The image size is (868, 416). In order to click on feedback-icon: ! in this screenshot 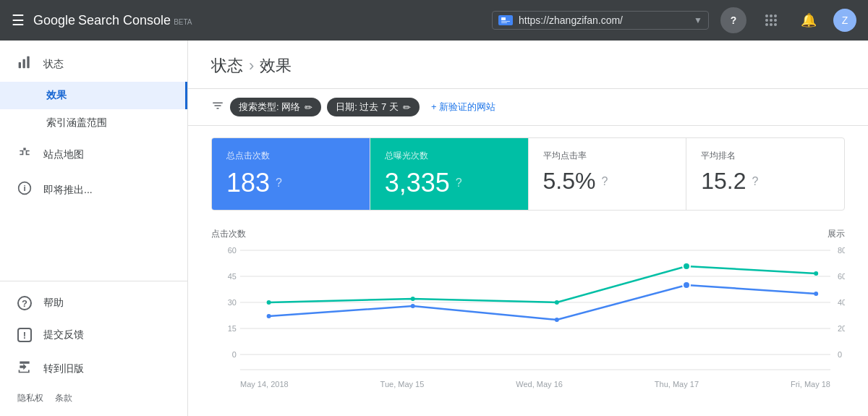, I will do `click(25, 335)`.